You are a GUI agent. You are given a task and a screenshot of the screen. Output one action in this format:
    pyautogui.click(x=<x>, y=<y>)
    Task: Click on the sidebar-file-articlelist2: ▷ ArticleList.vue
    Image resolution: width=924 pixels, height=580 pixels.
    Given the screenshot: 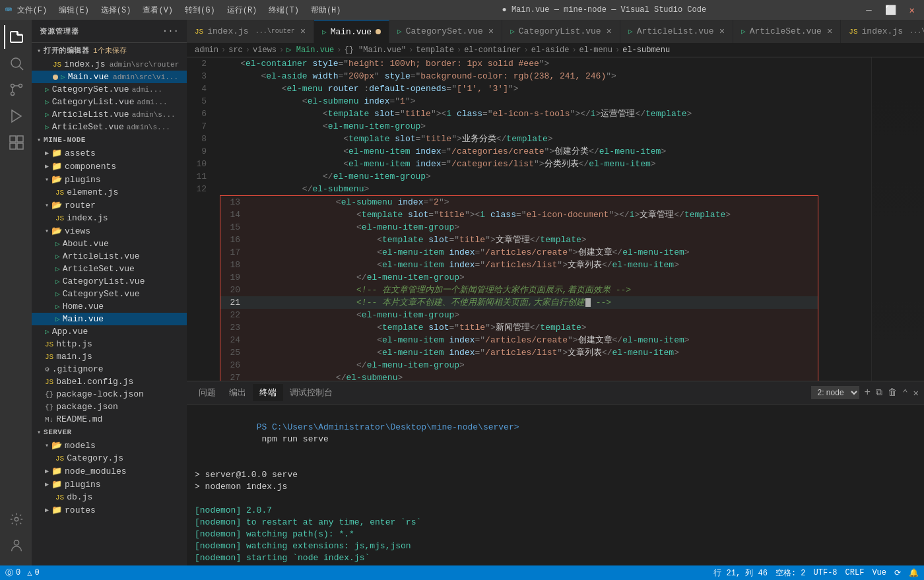 What is the action you would take?
    pyautogui.click(x=110, y=256)
    